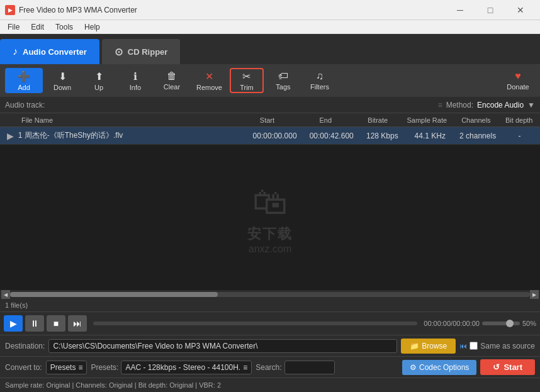 This screenshot has width=540, height=392. Describe the element at coordinates (268, 367) in the screenshot. I see `search-label: Search:` at that location.